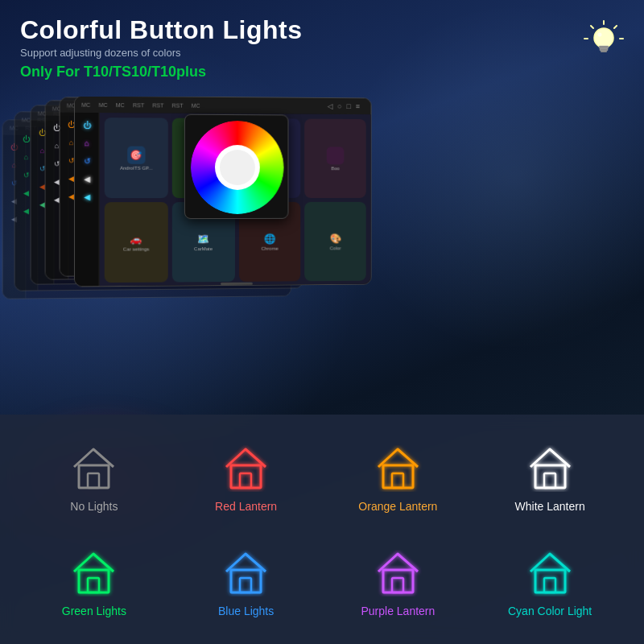  Describe the element at coordinates (322, 48) in the screenshot. I see `header: Colorful Button Lights Support adjusting…` at that location.